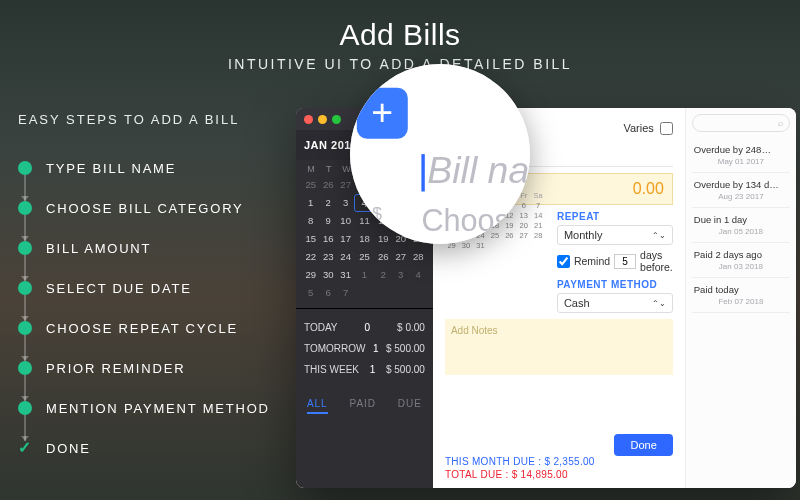 This screenshot has height=500, width=800. Describe the element at coordinates (559, 347) in the screenshot. I see `notes-field: Add Notes` at that location.